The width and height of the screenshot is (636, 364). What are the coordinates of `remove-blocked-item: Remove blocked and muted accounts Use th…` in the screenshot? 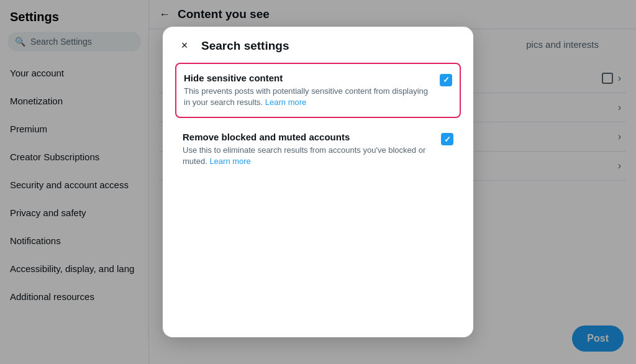 It's located at (318, 149).